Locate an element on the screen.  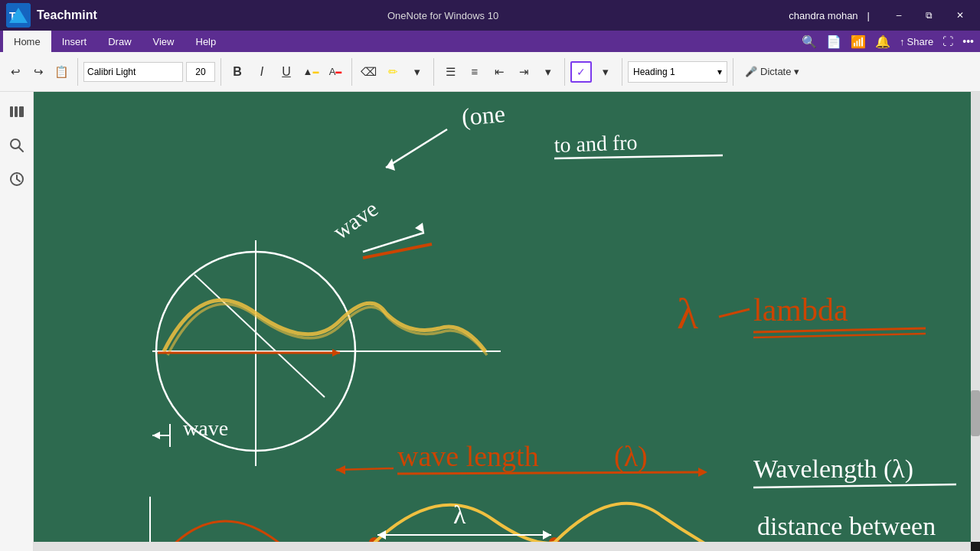
sep4 is located at coordinates (433, 72).